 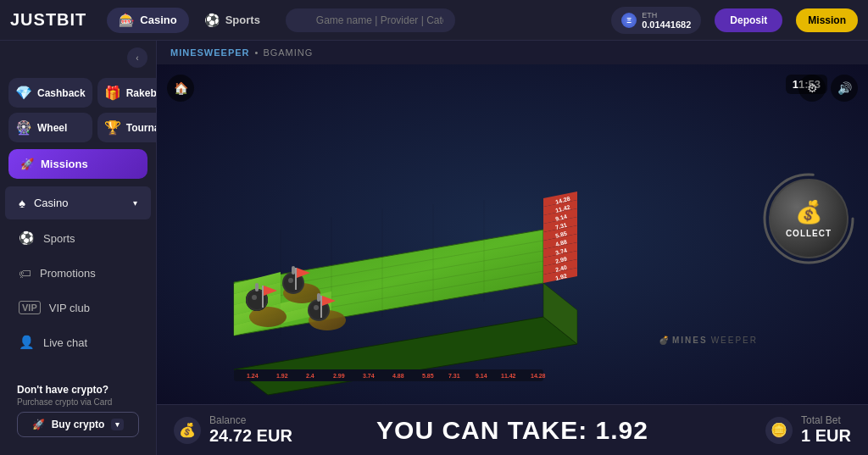 I want to click on rakeback-button: 🎁 Rakeback, so click(x=127, y=93).